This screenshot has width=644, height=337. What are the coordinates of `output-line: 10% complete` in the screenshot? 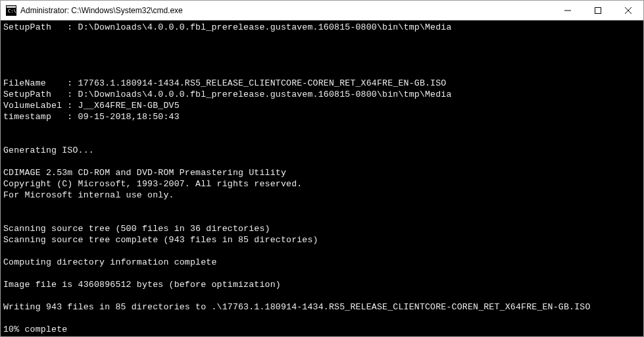 It's located at (36, 329).